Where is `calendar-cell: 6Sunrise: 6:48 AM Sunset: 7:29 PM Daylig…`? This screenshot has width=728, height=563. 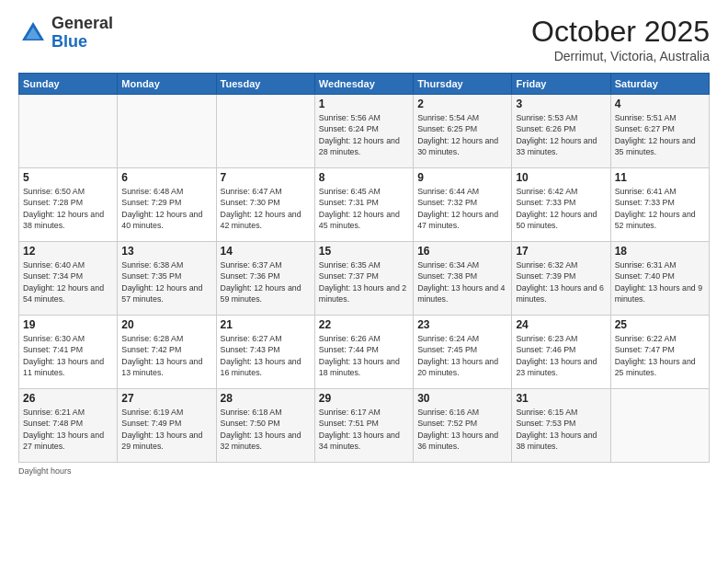 calendar-cell: 6Sunrise: 6:48 AM Sunset: 7:29 PM Daylig… is located at coordinates (167, 205).